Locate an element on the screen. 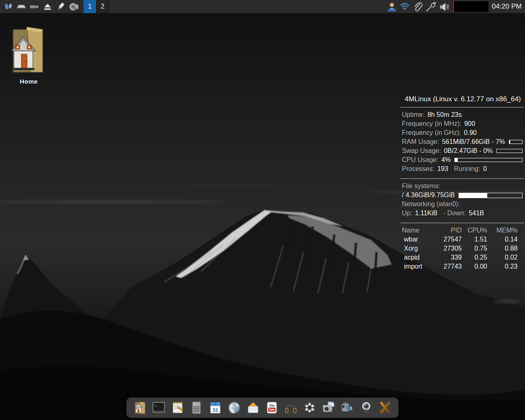 This screenshot has height=420, width=525. process-cell: 0.25 is located at coordinates (475, 258).